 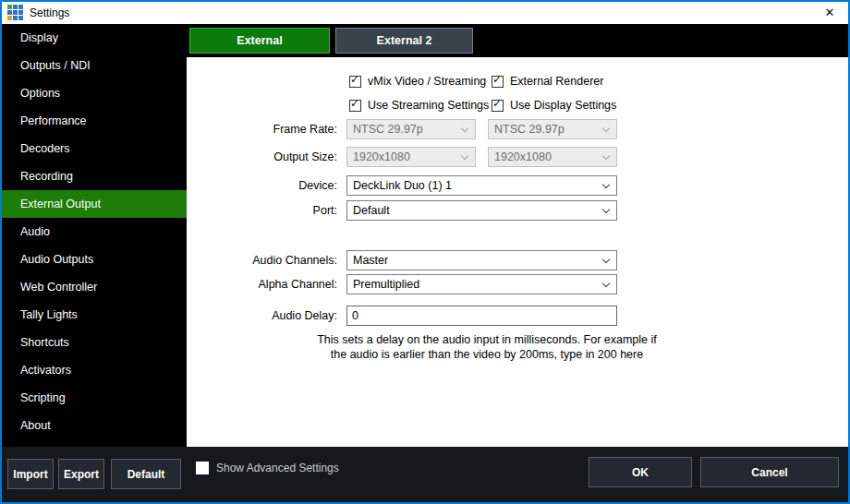 I want to click on alpha-channel-select: Premultiplied, so click(x=482, y=284).